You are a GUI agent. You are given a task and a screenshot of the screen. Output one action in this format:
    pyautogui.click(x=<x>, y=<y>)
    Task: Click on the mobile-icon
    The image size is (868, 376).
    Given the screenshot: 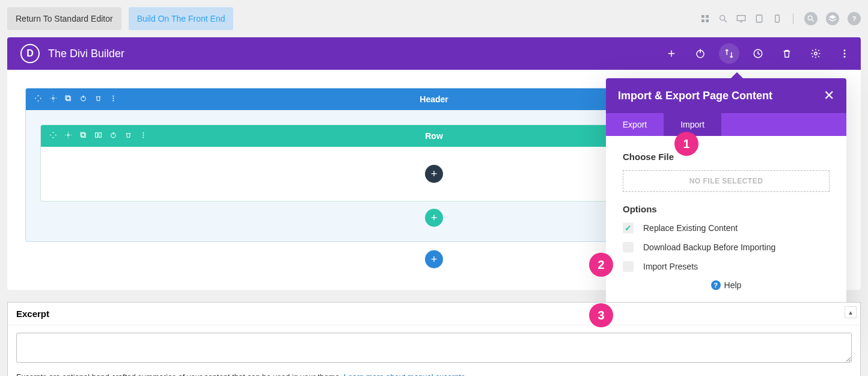 What is the action you would take?
    pyautogui.click(x=777, y=19)
    